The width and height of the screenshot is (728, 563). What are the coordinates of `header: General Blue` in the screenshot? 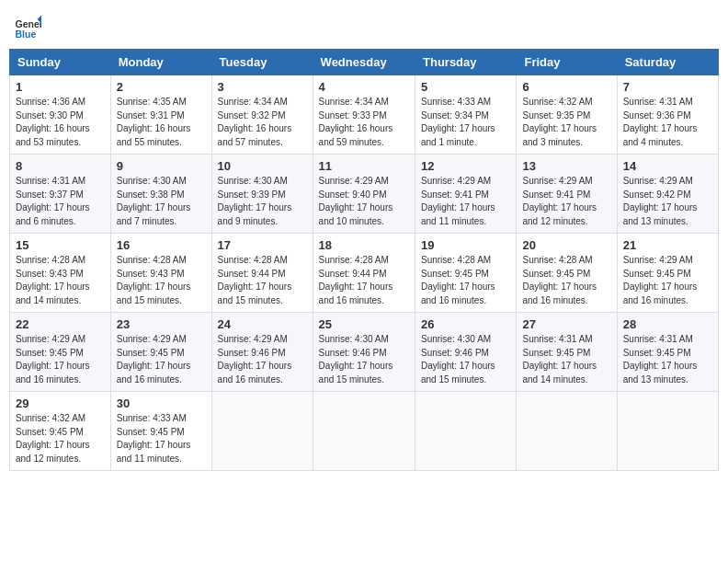 It's located at (364, 26).